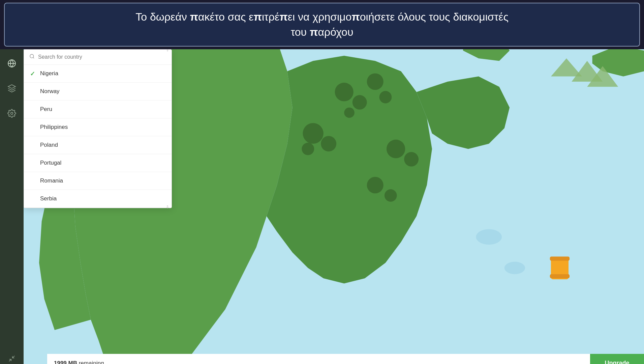 Image resolution: width=644 pixels, height=364 pixels. What do you see at coordinates (12, 113) in the screenshot?
I see `sidebar-settings-icon` at bounding box center [12, 113].